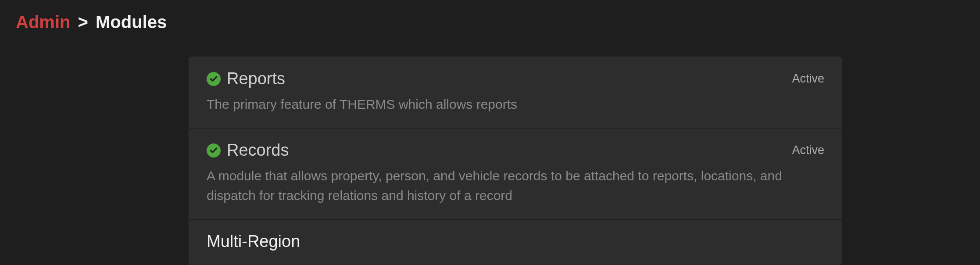  I want to click on module-header: Multi-Region, so click(515, 241).